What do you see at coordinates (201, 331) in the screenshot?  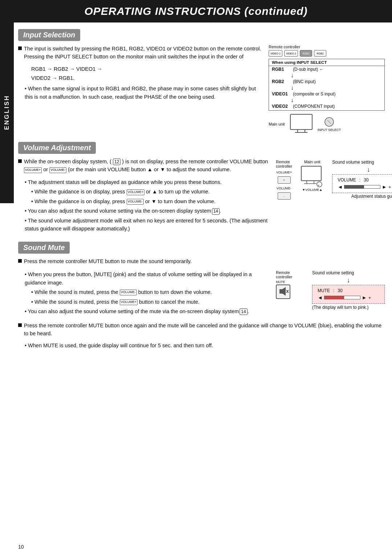 I see `mute-para2-row: Press the remote controller MUTE button …` at bounding box center [201, 331].